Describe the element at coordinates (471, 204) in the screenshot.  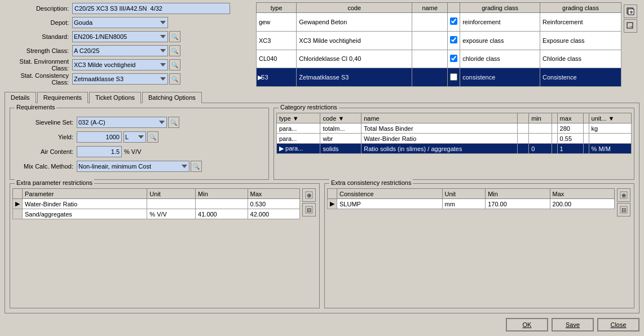
I see `table-row: ▶ SLUMP mm 170.00 200.00` at that location.